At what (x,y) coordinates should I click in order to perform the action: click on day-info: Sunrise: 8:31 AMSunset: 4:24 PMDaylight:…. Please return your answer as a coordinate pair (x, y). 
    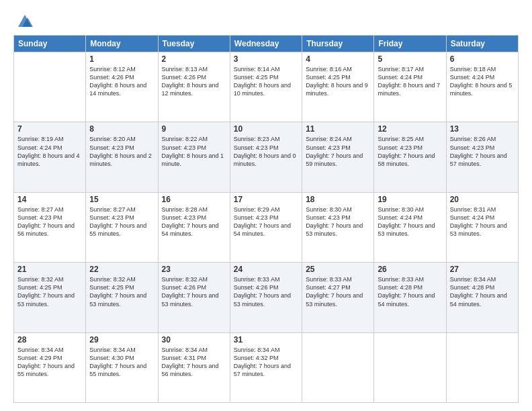
    Looking at the image, I should click on (482, 222).